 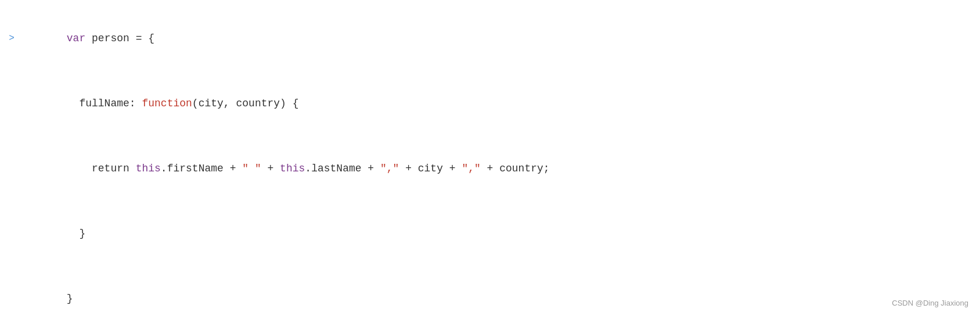 I want to click on code-text-3a: return, so click(x=101, y=168).